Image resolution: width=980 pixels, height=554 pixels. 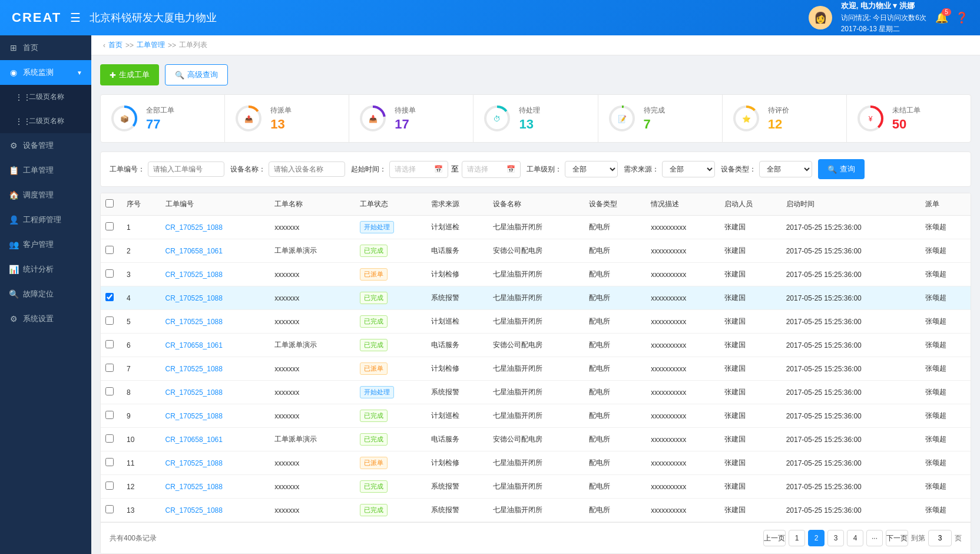 I want to click on row-status: 已完成, so click(x=391, y=298).